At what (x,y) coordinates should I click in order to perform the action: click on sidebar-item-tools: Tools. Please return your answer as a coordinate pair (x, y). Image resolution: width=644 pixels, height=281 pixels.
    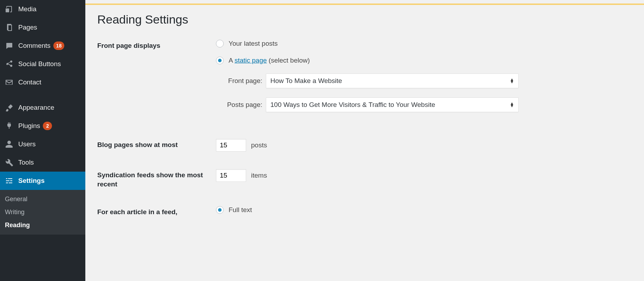
    Looking at the image, I should click on (43, 162).